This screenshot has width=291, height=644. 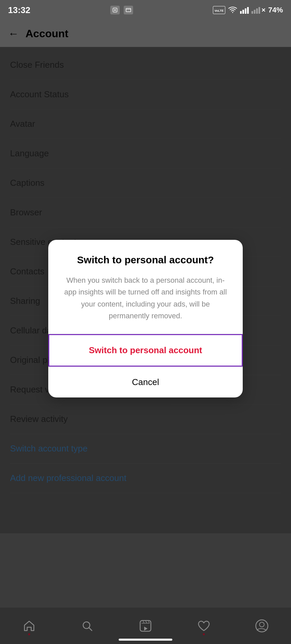 I want to click on page-header: ← Account, so click(x=146, y=34).